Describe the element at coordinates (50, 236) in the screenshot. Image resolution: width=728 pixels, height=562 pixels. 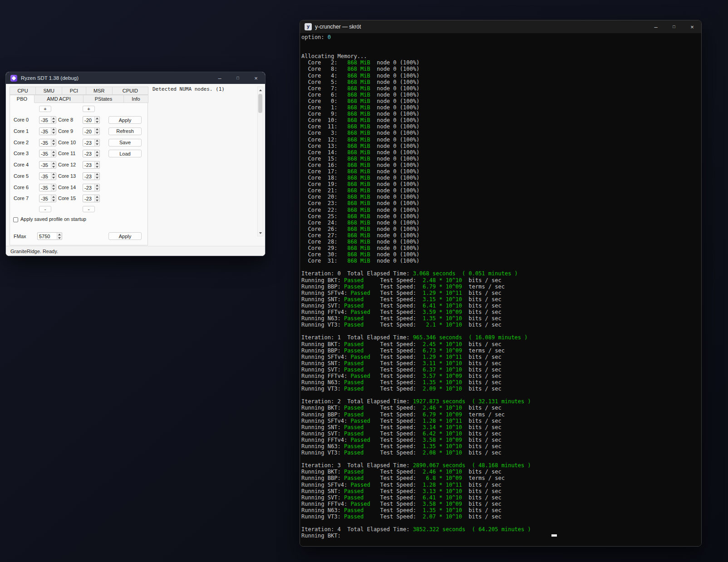
I see `fmax-spinner: 5750` at that location.